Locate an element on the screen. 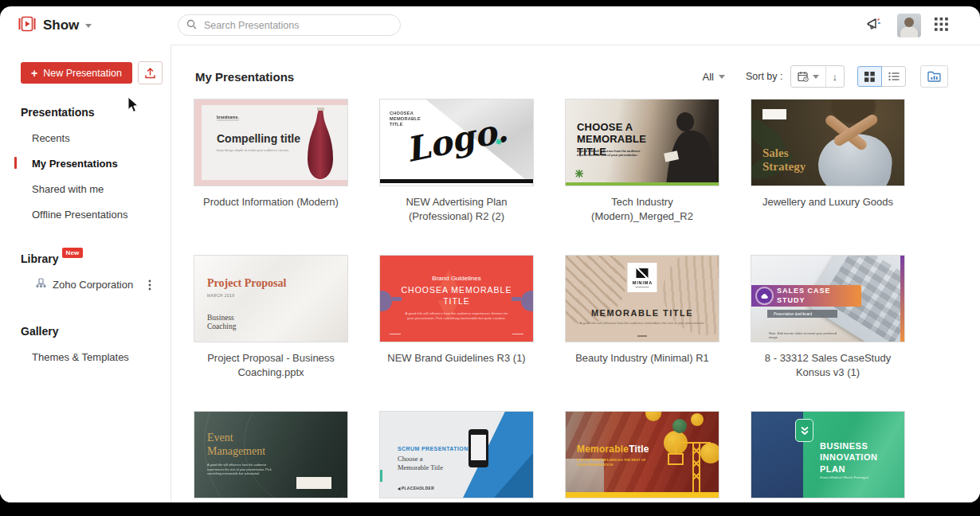  presentation-card: CHOOSE A MEMORABLE TITLE A good title wi… is located at coordinates (642, 177).